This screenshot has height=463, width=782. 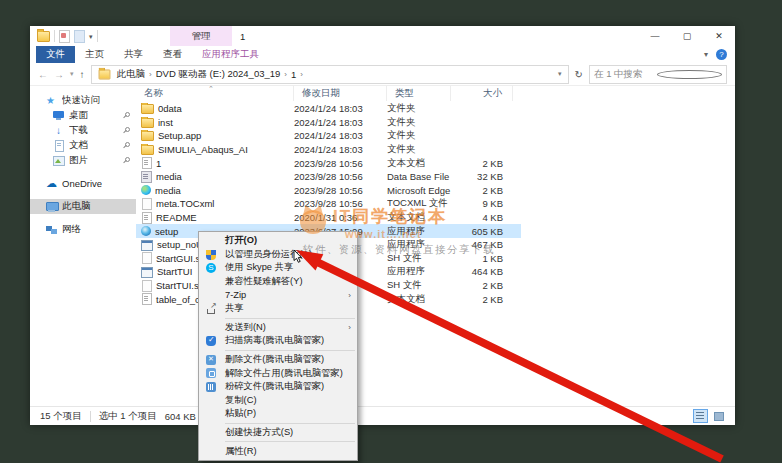 I want to click on file-row: meta.TOCxml2023/9/28 10:56TOCXML 文件9 KB, so click(x=436, y=204).